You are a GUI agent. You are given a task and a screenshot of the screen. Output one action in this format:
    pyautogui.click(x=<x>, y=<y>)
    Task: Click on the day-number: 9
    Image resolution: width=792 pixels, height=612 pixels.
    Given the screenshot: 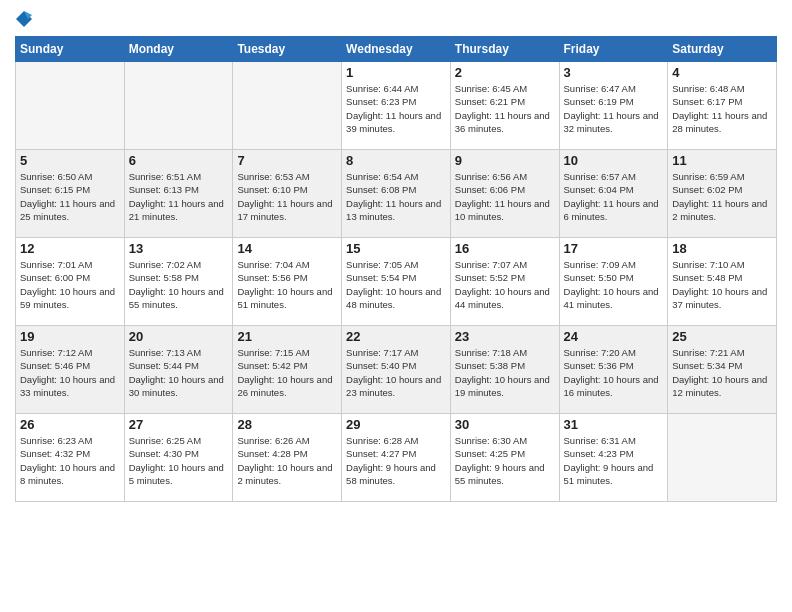 What is the action you would take?
    pyautogui.click(x=505, y=160)
    